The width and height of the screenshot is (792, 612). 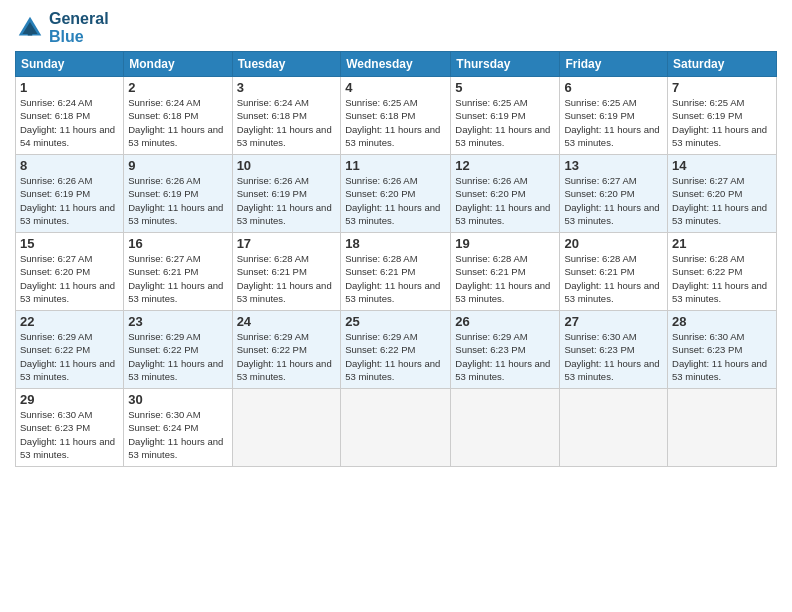 What do you see at coordinates (614, 194) in the screenshot?
I see `calendar-cell: 13Sunrise: 6:27 AMSunset: 6:20 PMDayligh…` at bounding box center [614, 194].